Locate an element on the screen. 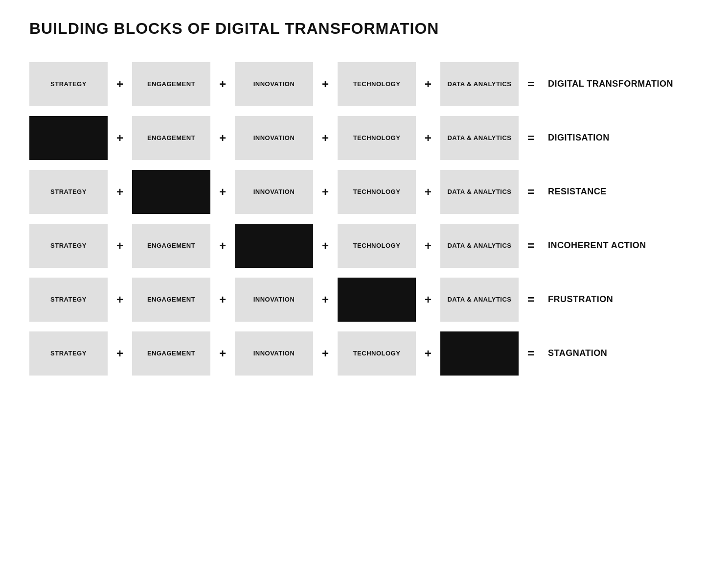 Image resolution: width=728 pixels, height=565 pixels. block-3-1: STRATEGY is located at coordinates (68, 192).